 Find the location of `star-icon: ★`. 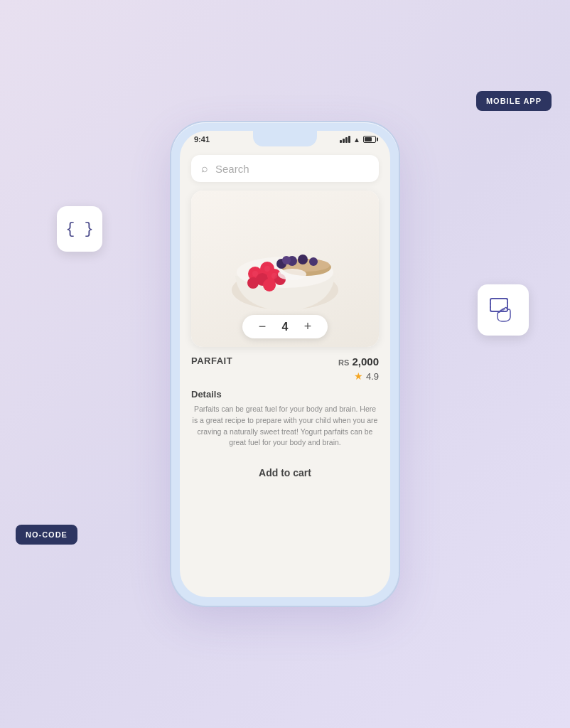

star-icon: ★ is located at coordinates (358, 376).